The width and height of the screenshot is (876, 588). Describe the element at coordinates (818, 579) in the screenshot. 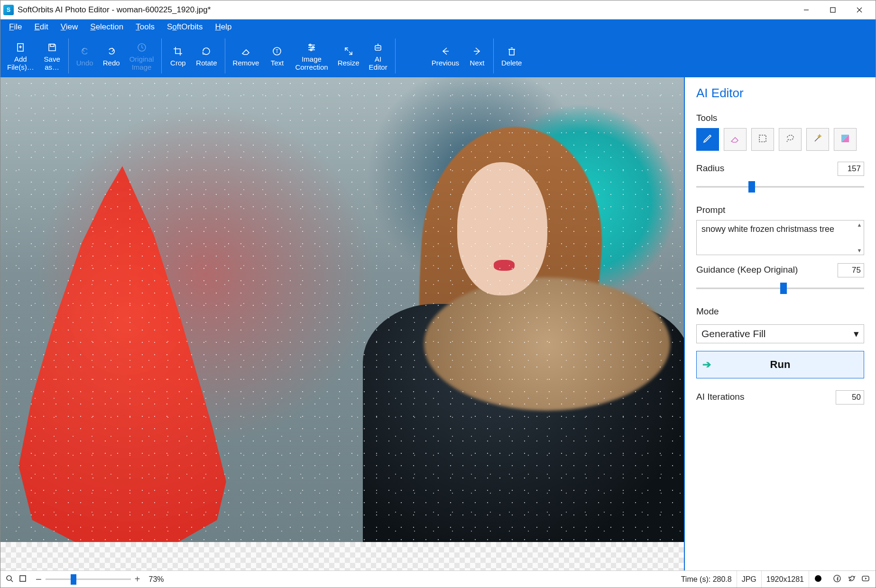

I see `info-icon` at that location.